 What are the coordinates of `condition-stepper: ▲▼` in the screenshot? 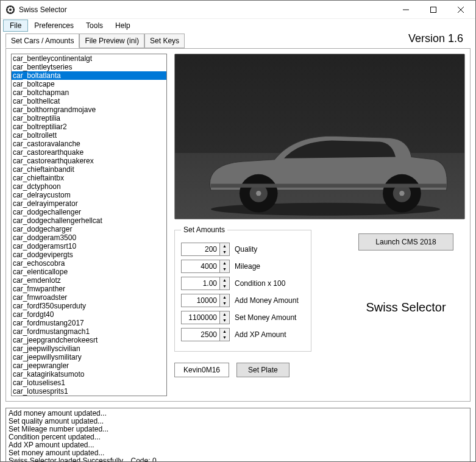 It's located at (205, 283).